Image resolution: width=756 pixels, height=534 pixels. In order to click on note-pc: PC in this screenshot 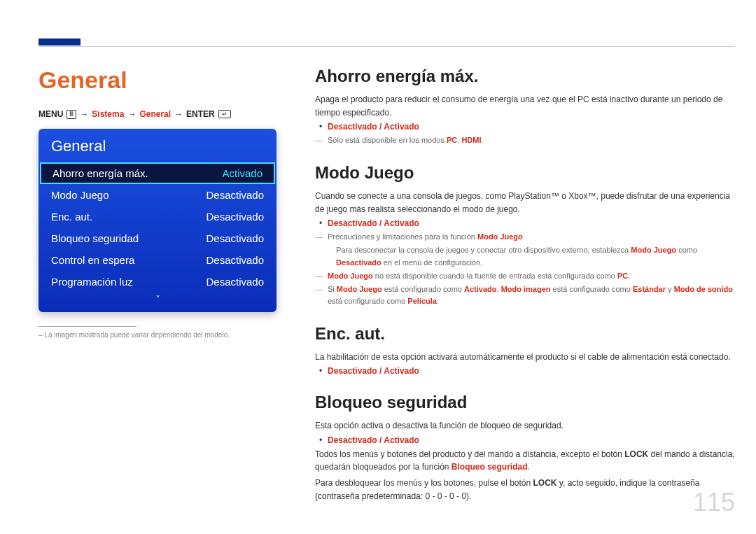, I will do `click(452, 140)`.